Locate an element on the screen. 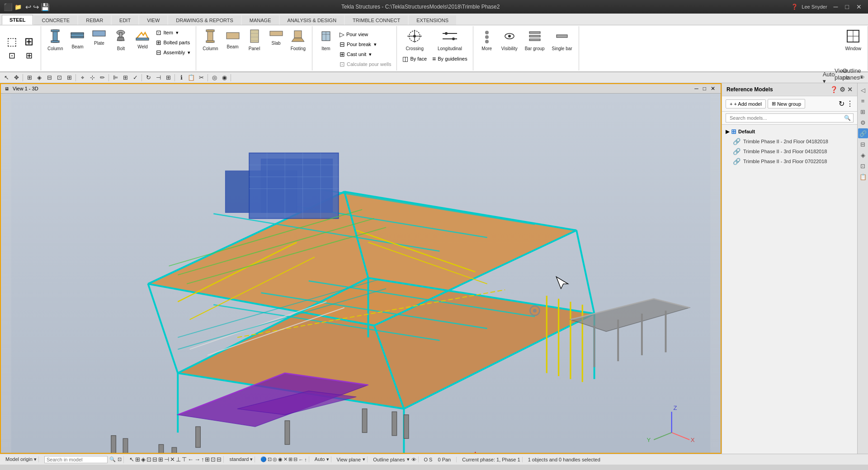 The height and width of the screenshot is (470, 868). pour-break-btn: ⊟ Pour break ▾ is located at coordinates (365, 44).